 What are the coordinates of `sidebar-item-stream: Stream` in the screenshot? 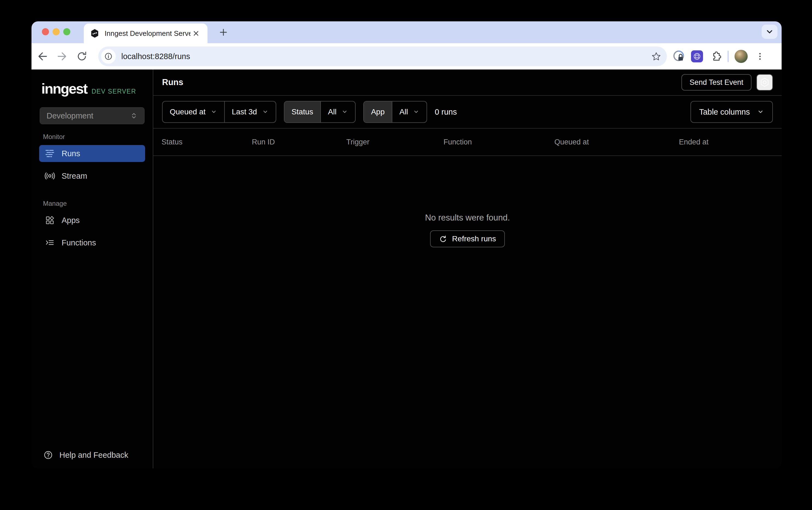 It's located at (92, 176).